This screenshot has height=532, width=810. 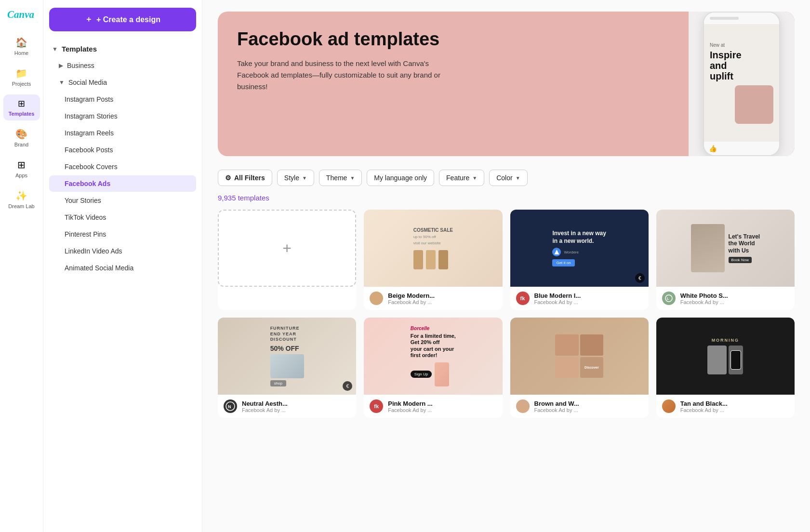 I want to click on nav-facebook-covers: Facebook Covers, so click(x=122, y=167).